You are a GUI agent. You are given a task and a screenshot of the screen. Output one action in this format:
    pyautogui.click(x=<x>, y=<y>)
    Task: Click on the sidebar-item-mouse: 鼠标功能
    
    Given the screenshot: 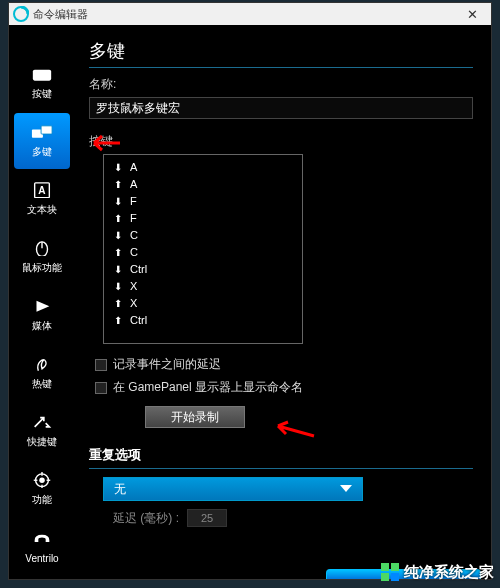 What is the action you would take?
    pyautogui.click(x=42, y=257)
    